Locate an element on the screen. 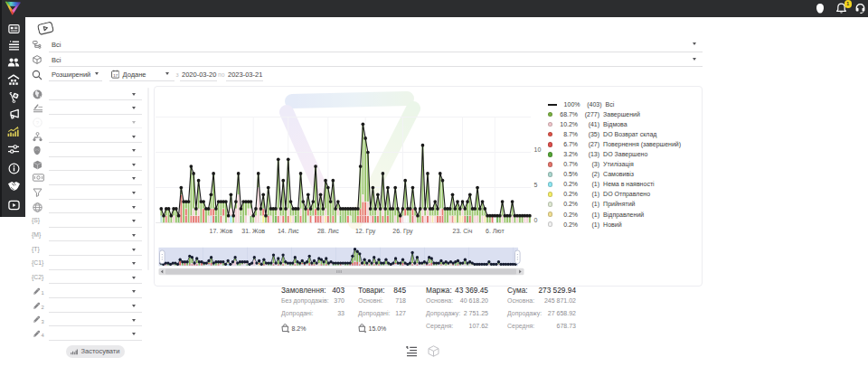 This screenshot has width=868, height=376. legend-item: 0.7%(3)Утилізація is located at coordinates (615, 164).